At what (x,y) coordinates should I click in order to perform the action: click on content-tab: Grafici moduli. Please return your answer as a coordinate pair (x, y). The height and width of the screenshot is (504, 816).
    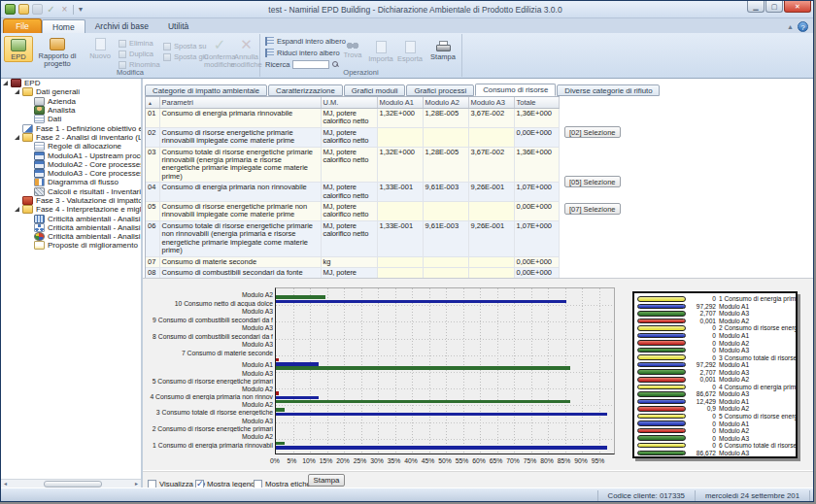
    Looking at the image, I should click on (375, 90).